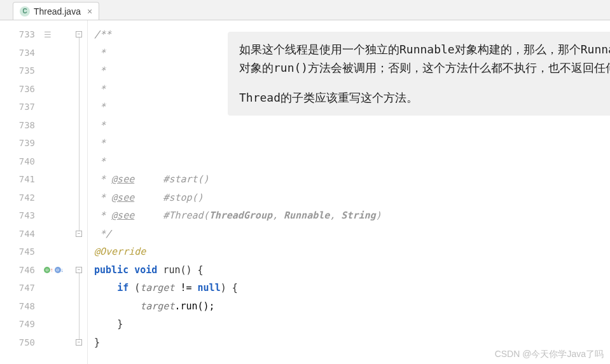 This screenshot has width=610, height=364. What do you see at coordinates (103, 234) in the screenshot?
I see `code-text: */` at bounding box center [103, 234].